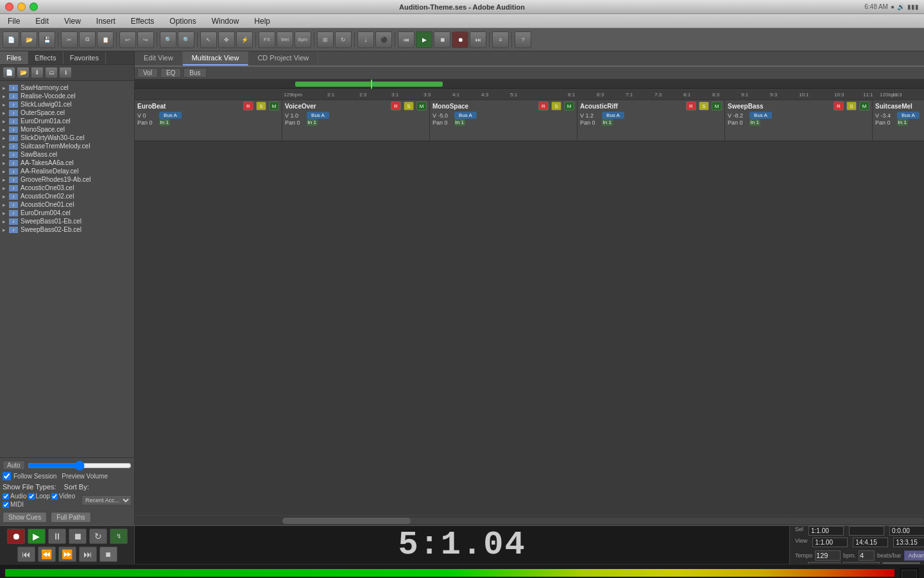 Image resolution: width=924 pixels, height=578 pixels. I want to click on transport-play: ▶, so click(37, 536).